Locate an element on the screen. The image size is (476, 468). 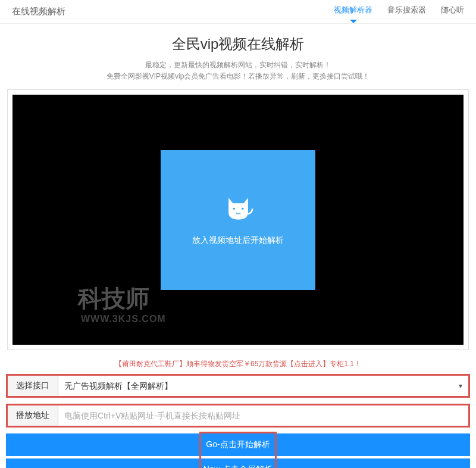
nav-video-parser: 视频解析器 is located at coordinates (353, 12).